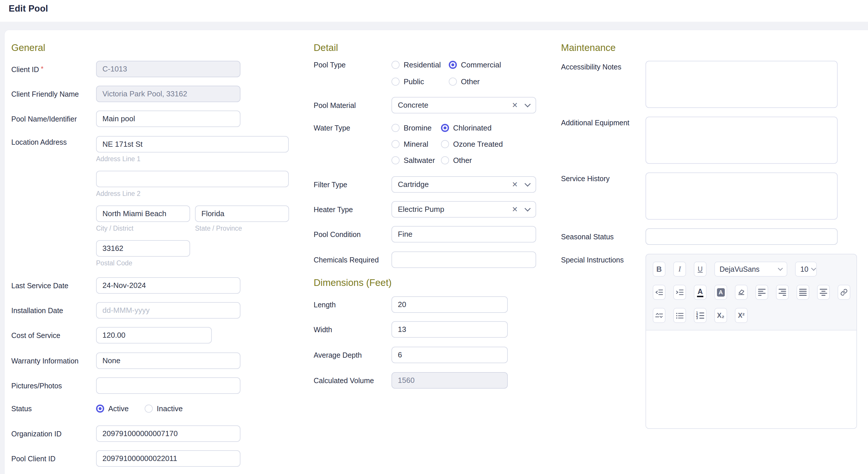  What do you see at coordinates (755, 292) in the screenshot?
I see `toolbar-row-2: A A` at bounding box center [755, 292].